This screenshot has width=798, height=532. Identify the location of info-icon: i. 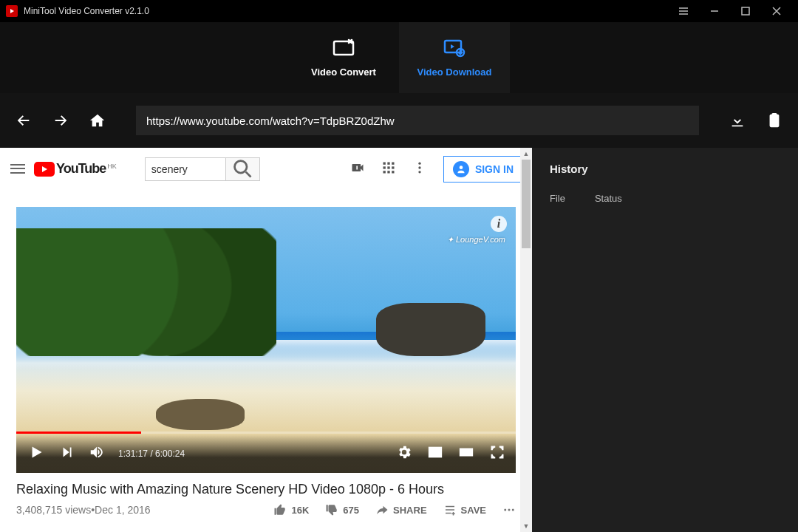
(499, 224).